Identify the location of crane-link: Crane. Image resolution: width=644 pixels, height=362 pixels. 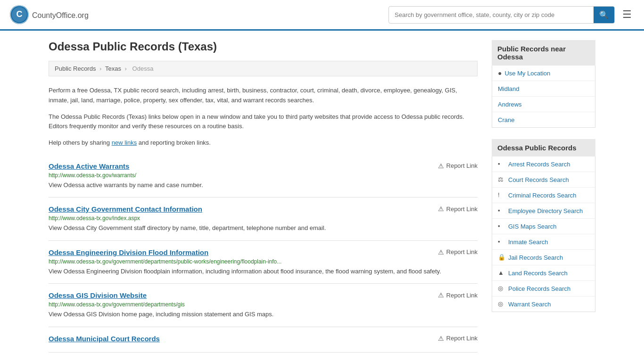
(506, 120).